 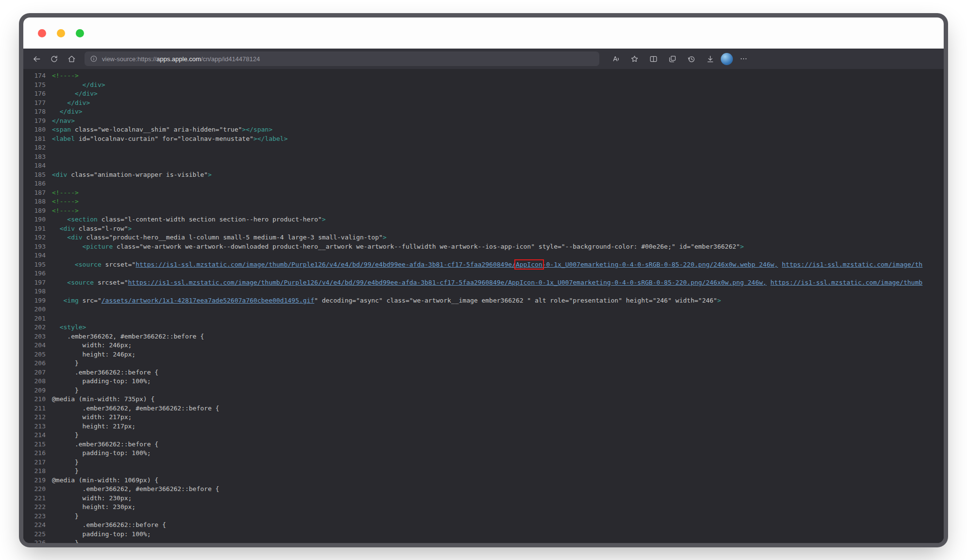 What do you see at coordinates (484, 507) in the screenshot?
I see `source-line: 222 height: 230px;` at bounding box center [484, 507].